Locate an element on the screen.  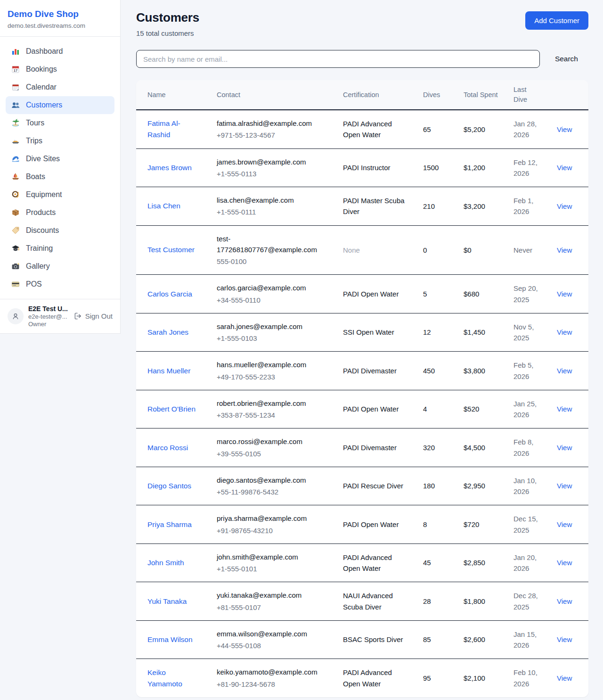
customer-certification: None is located at coordinates (375, 250).